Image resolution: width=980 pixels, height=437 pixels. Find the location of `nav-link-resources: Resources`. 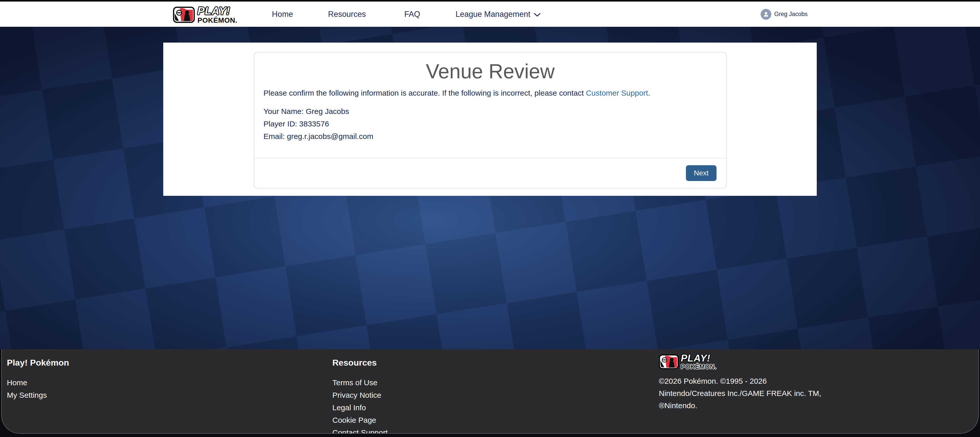

nav-link-resources: Resources is located at coordinates (347, 14).